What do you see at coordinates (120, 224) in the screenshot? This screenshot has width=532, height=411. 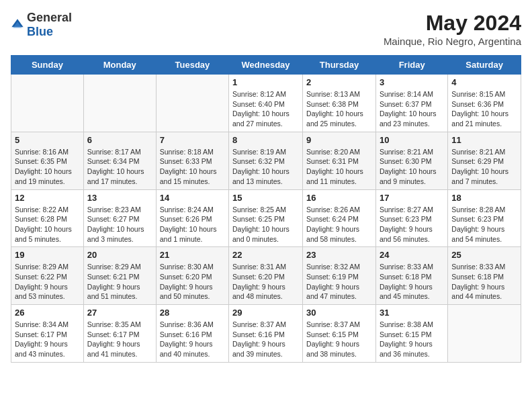 I see `day-info: Sunrise: 8:23 AM Sunset: 6:27 PM Dayligh…` at bounding box center [120, 224].